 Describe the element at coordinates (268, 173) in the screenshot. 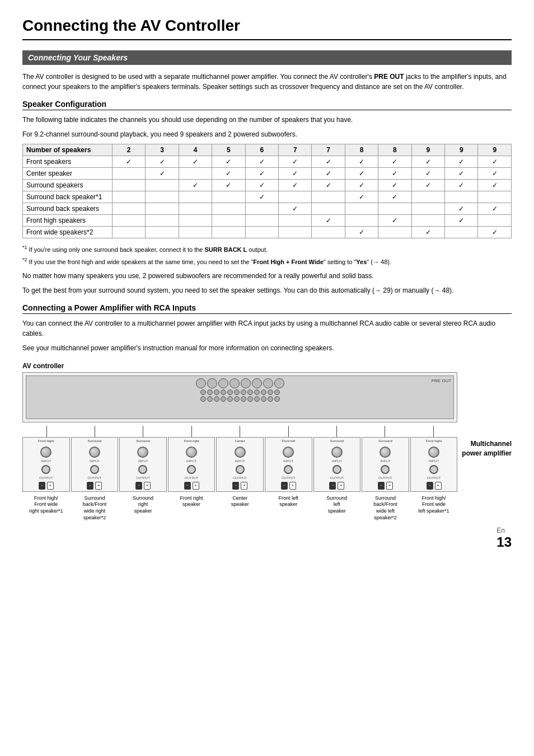

I see `table-row: Center speaker✓✓✓✓✓✓✓✓✓✓` at that location.